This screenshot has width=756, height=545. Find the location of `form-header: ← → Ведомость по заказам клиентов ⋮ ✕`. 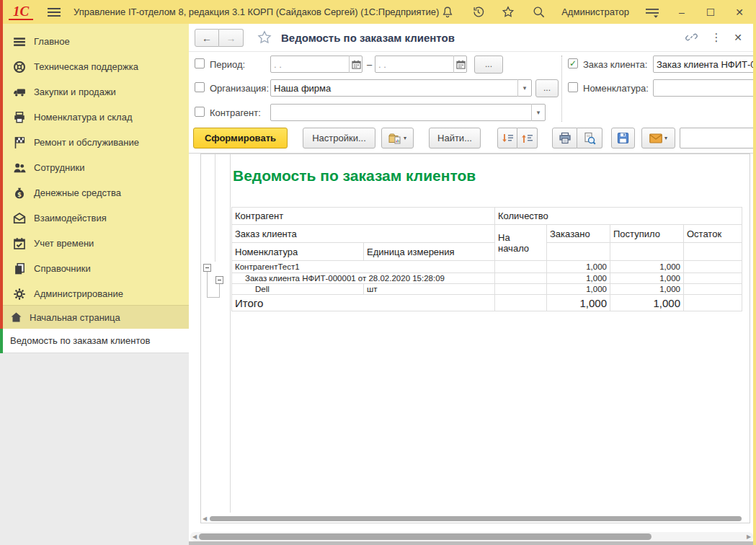

form-header: ← → Ведомость по заказам клиентов ⋮ ✕ is located at coordinates (473, 37).